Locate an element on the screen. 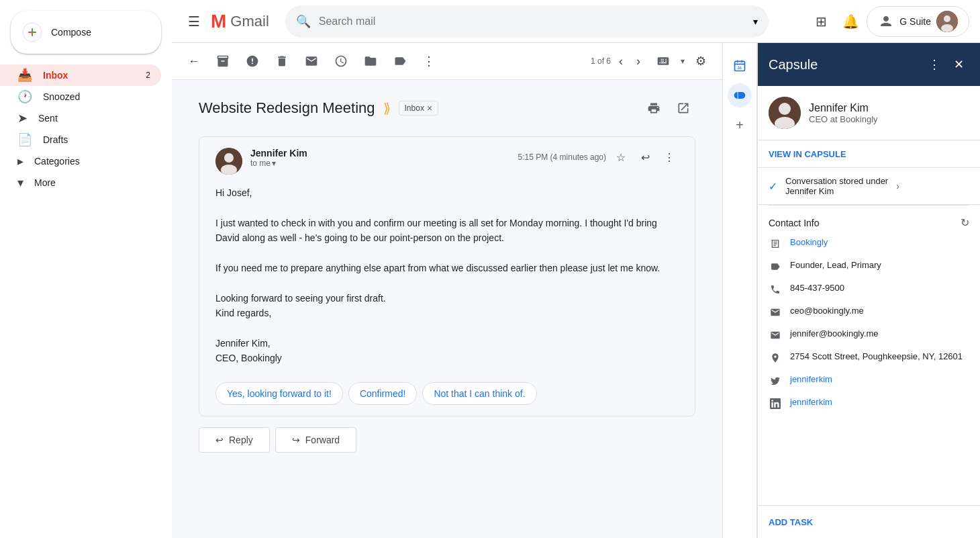 The image size is (980, 538). capsule-close-button: ✕ is located at coordinates (959, 64).